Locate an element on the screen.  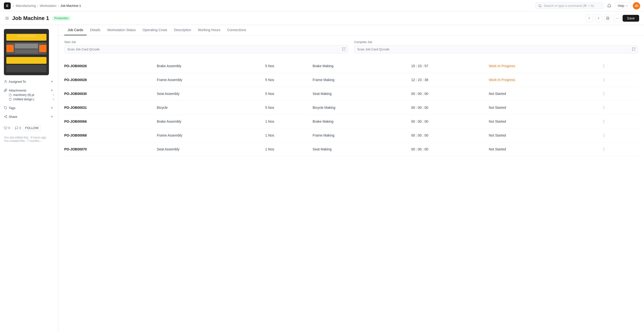
share-section: Share is located at coordinates (29, 116).